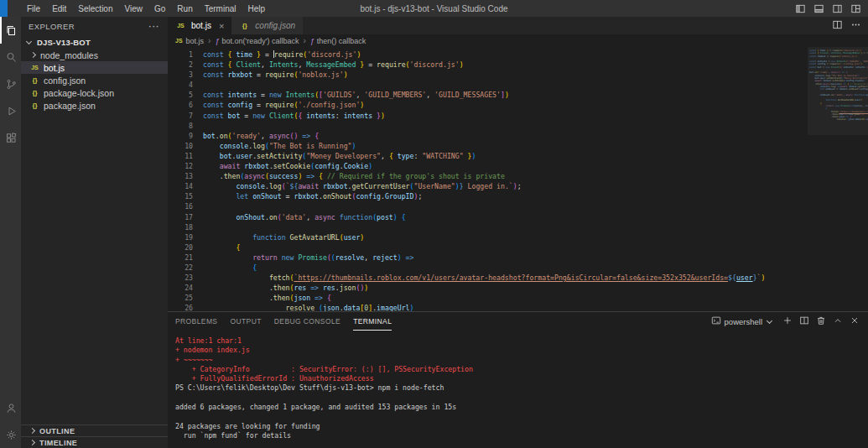 The height and width of the screenshot is (448, 868). What do you see at coordinates (372, 321) in the screenshot?
I see `panel-tab-terminal: TERMINAL` at bounding box center [372, 321].